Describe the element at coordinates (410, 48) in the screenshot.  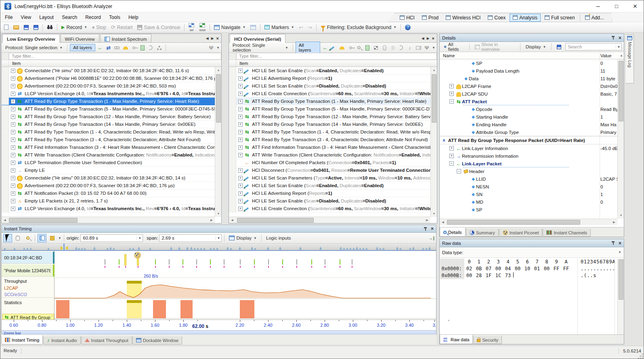
I see `audio-stream-button: ♪` at that location.